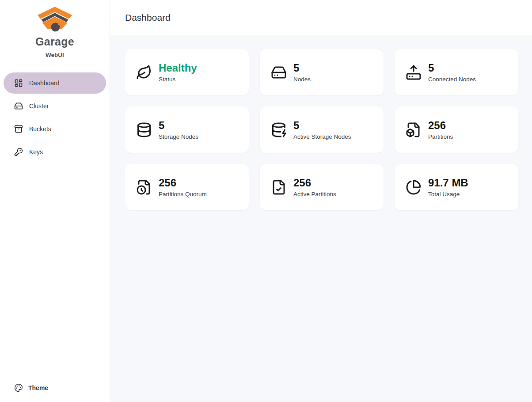 This screenshot has height=402, width=532. Describe the element at coordinates (19, 152) in the screenshot. I see `key-icon` at that location.